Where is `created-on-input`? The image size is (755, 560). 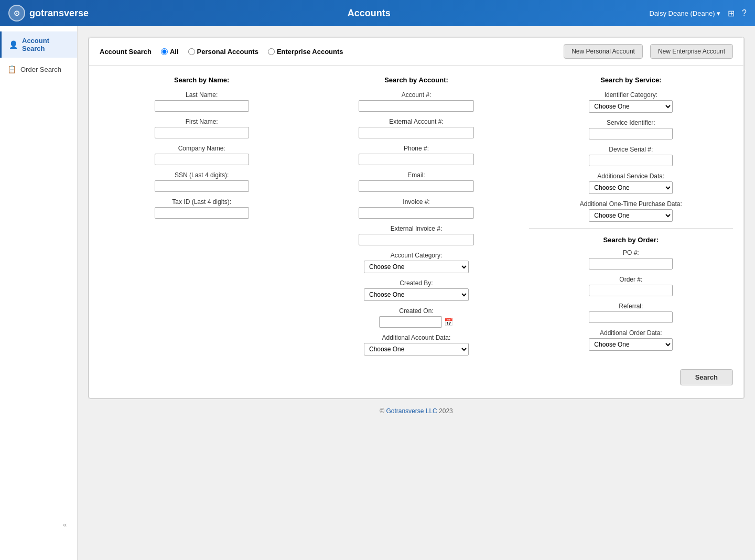
created-on-input is located at coordinates (411, 322).